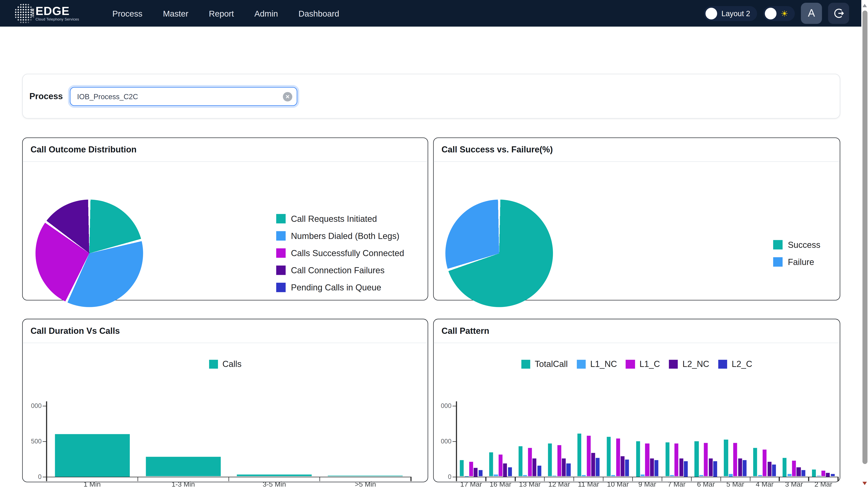  What do you see at coordinates (89, 253) in the screenshot?
I see `pie-chart-call-outcome` at bounding box center [89, 253].